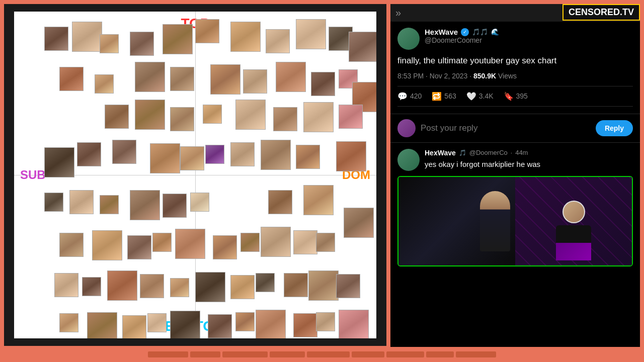  Describe the element at coordinates (409, 160) in the screenshot. I see `comment-avatar` at that location.